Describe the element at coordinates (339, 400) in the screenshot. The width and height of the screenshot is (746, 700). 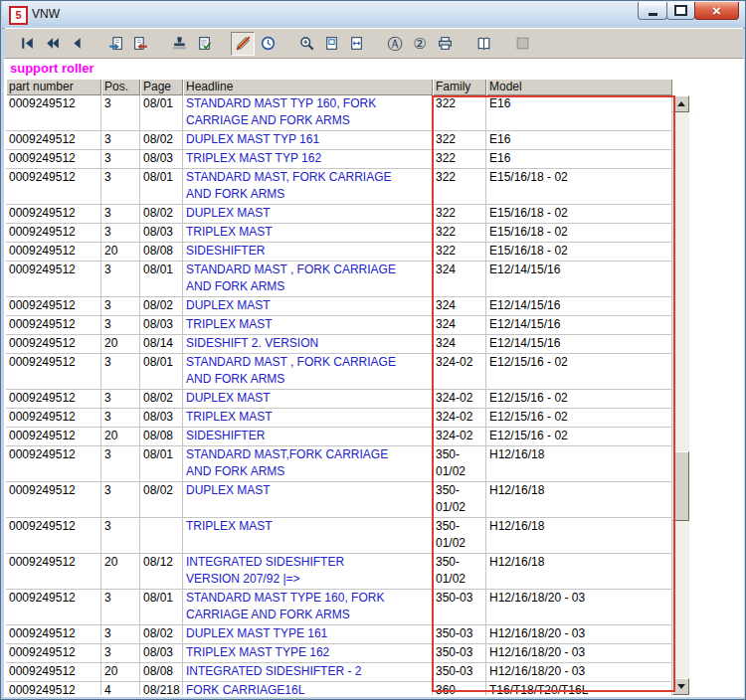
I see `table-row: 0009249512308/02DUPLEX MAST324-02E12/15/…` at that location.